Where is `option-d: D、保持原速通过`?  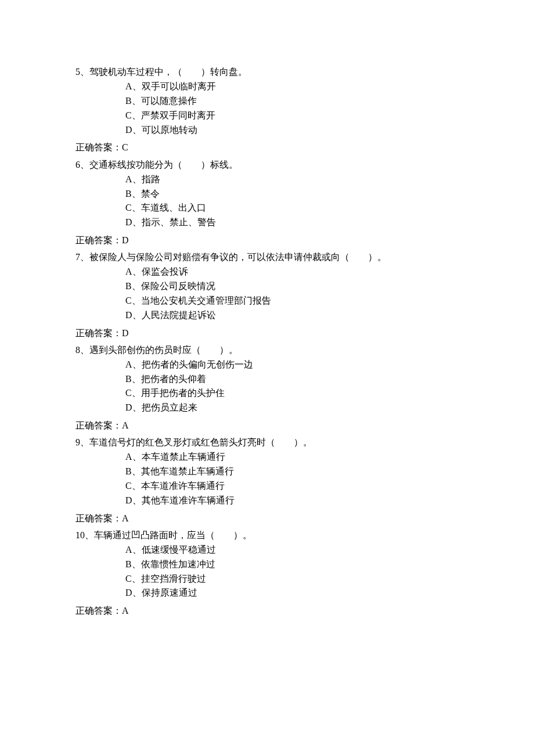
option-d: D、保持原速通过 is located at coordinates (292, 593).